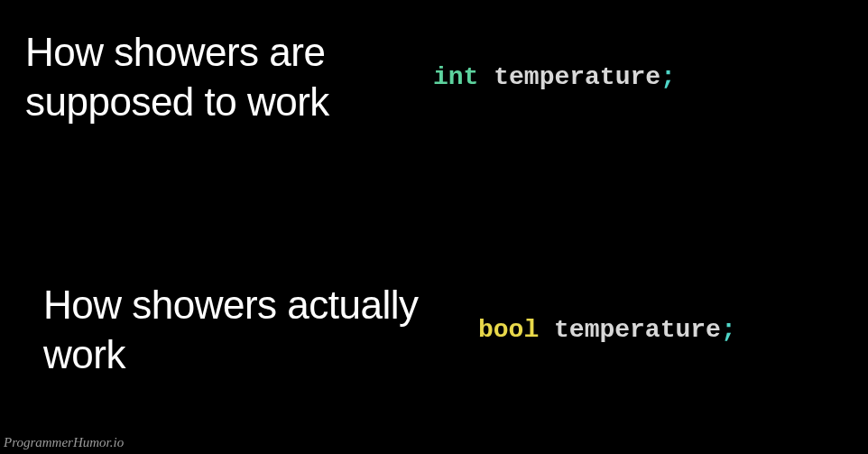  I want to click on top-caption: How showers are supposed to work, so click(215, 77).